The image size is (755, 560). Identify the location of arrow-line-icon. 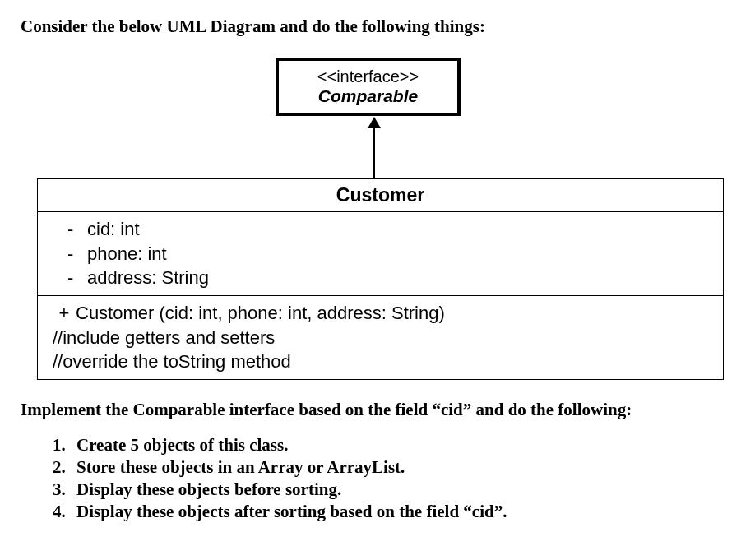
(374, 151).